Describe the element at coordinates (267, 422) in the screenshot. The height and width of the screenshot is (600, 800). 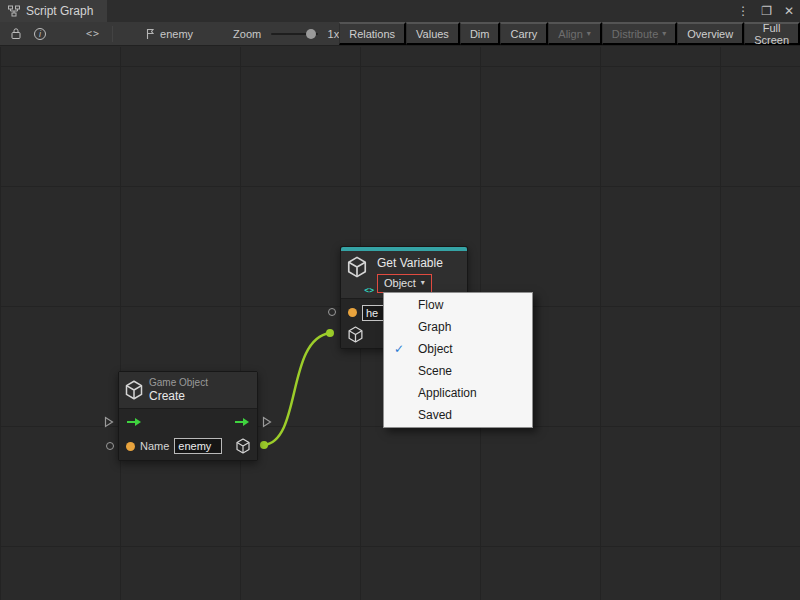
I see `flow-output-port` at that location.